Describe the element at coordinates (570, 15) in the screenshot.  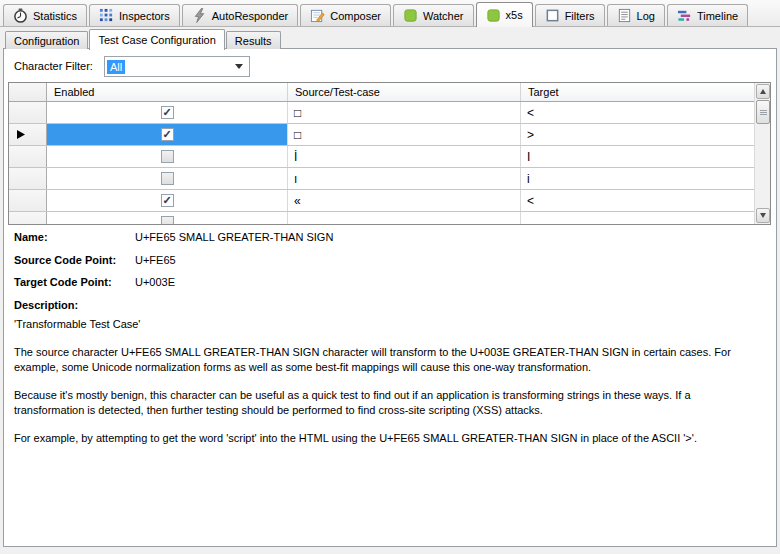
I see `tab-filters: Filters` at that location.